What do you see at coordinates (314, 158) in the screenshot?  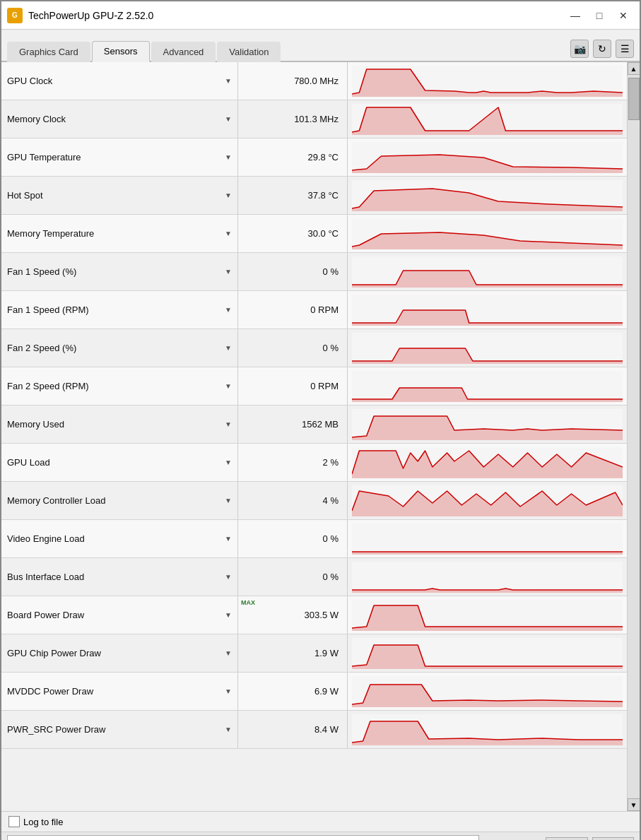 I see `table-row: GPU Temperature ▼ 29.8 °C` at bounding box center [314, 158].